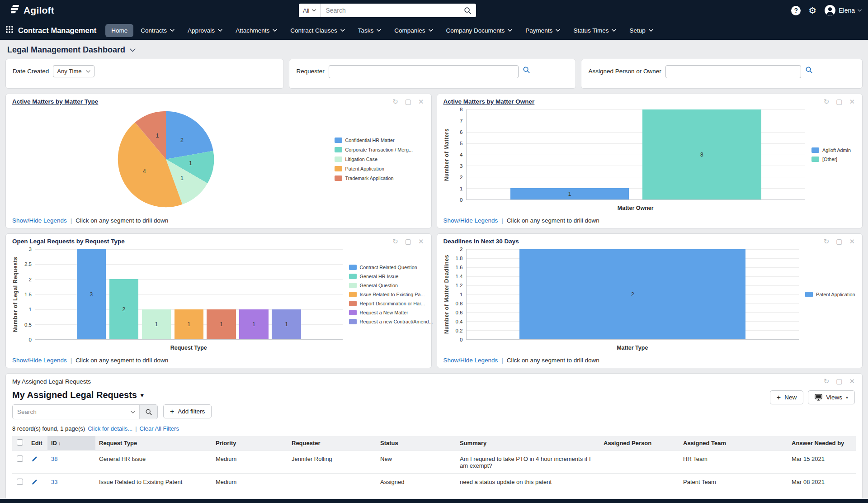 The height and width of the screenshot is (503, 868). I want to click on legend-item-corporate-transaction-merg: Corporate Transaction / Merg..., so click(380, 150).